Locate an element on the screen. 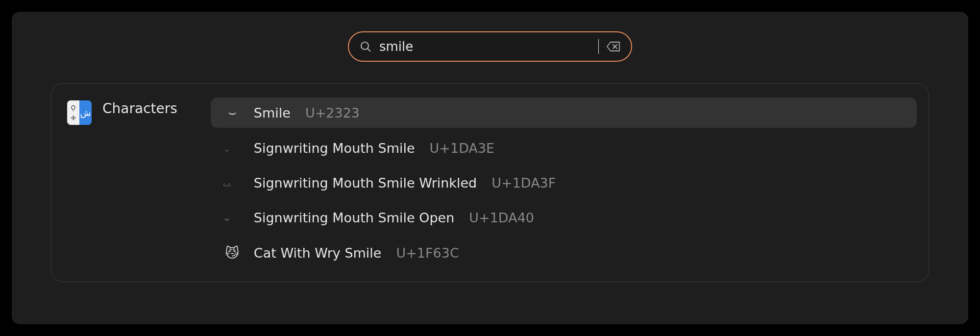 The image size is (980, 336). search-container: smile is located at coordinates (490, 47).